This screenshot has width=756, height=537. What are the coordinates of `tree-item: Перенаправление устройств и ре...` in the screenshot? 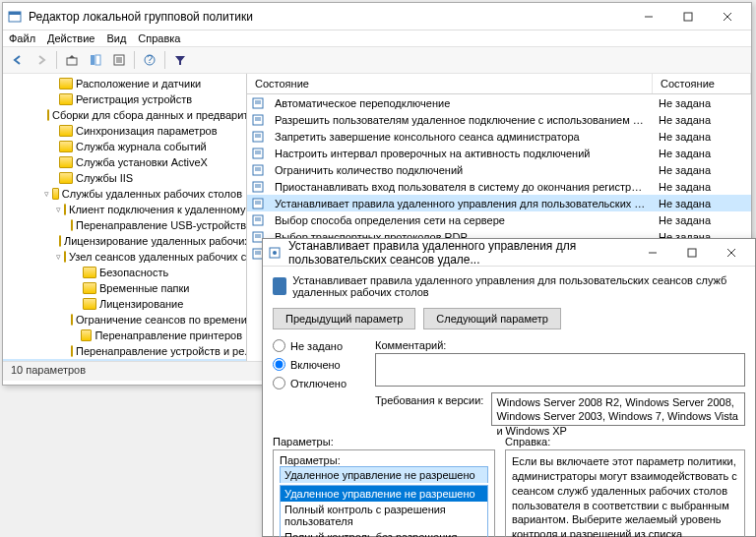 It's located at (124, 351).